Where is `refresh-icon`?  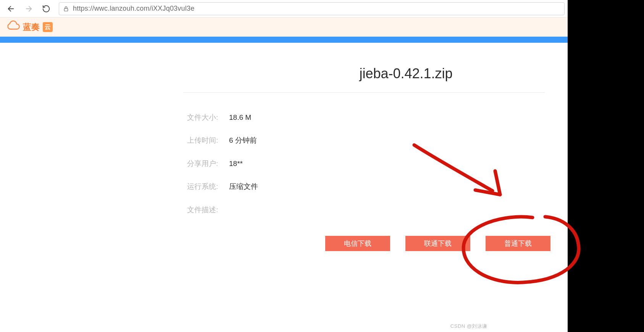
refresh-icon is located at coordinates (46, 9).